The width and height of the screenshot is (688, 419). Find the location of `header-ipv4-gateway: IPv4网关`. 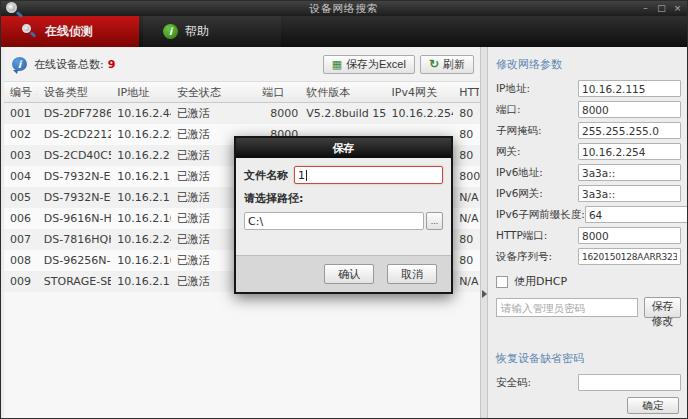

header-ipv4-gateway: IPv4网关 is located at coordinates (420, 92).